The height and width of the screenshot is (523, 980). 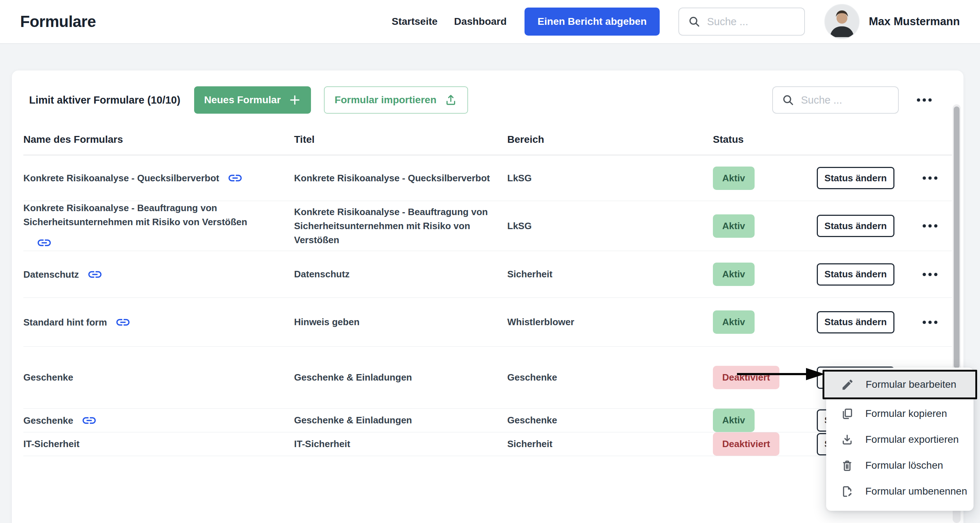 What do you see at coordinates (65, 322) in the screenshot?
I see `form-name: Standard hint form` at bounding box center [65, 322].